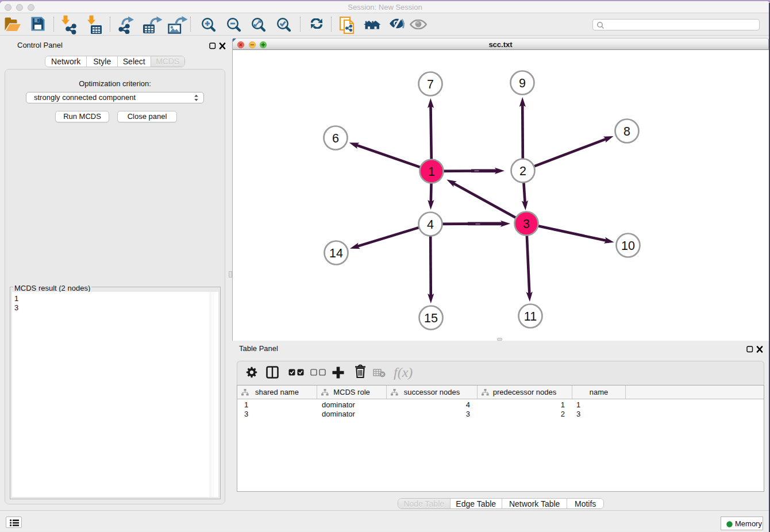 The image size is (770, 532). Describe the element at coordinates (522, 83) in the screenshot. I see `svg-text: 9` at that location.